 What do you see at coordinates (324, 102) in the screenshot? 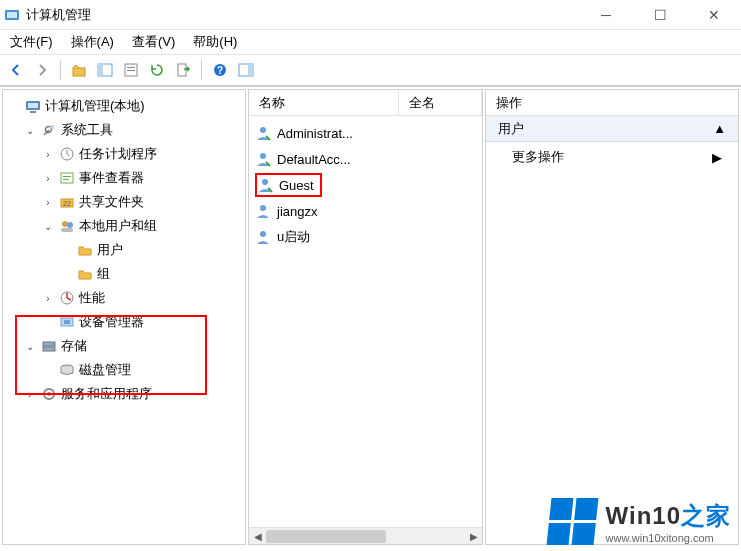
I see `column-name: 名称` at bounding box center [324, 102].